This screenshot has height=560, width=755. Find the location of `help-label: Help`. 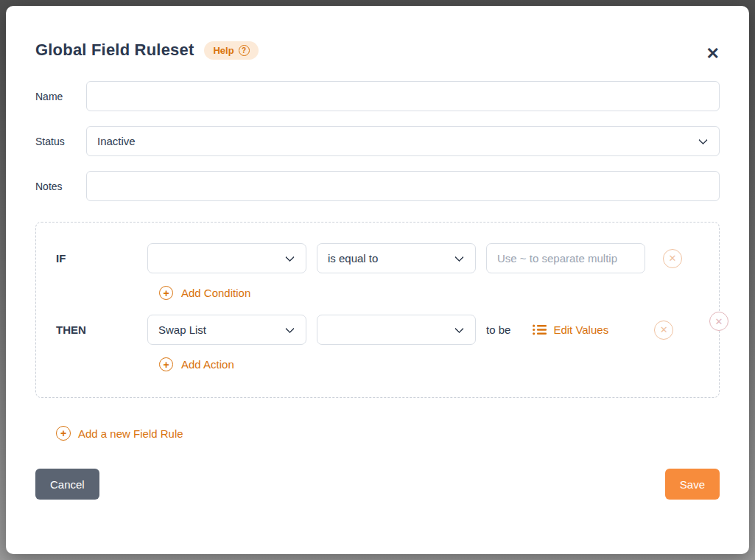

help-label: Help is located at coordinates (223, 50).